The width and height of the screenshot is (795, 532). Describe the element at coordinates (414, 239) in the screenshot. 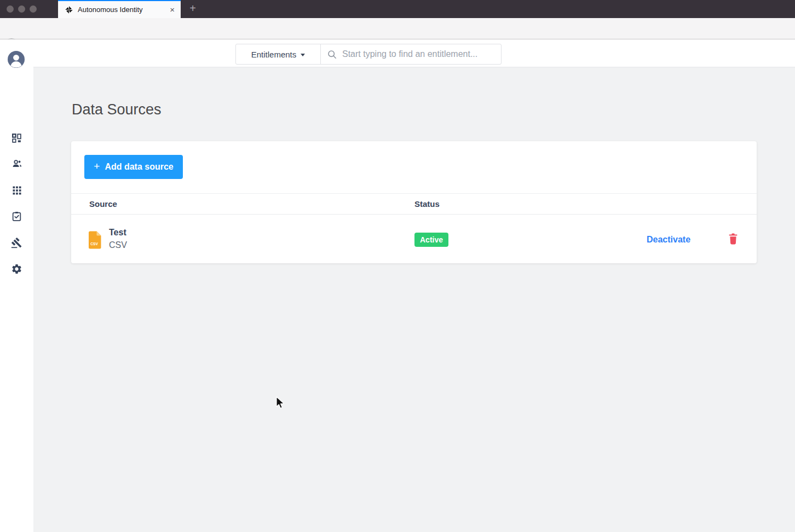

I see `table-row: CSV Test CSV Active Deactivate` at that location.